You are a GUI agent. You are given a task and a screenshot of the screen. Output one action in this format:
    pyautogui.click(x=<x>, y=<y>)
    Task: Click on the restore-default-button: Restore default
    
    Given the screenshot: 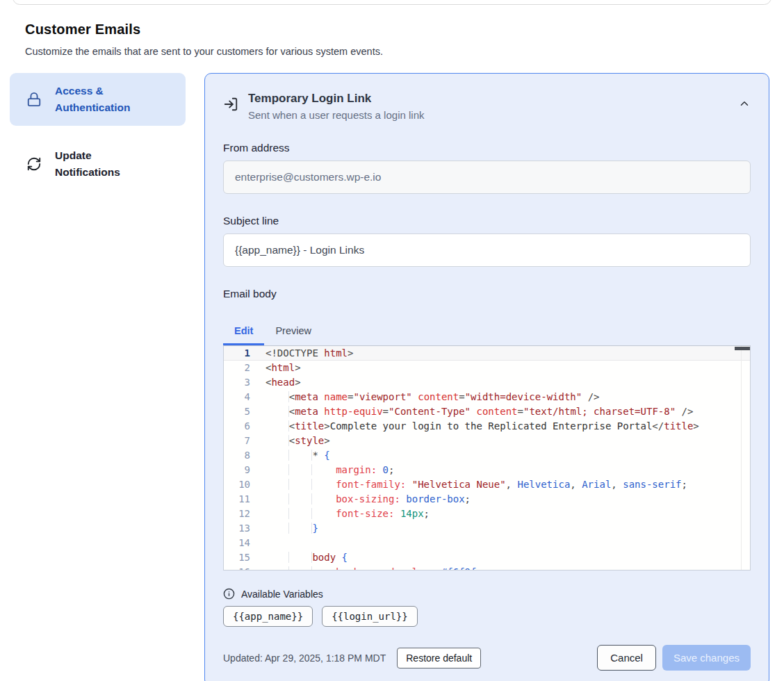 What is the action you would take?
    pyautogui.click(x=439, y=658)
    